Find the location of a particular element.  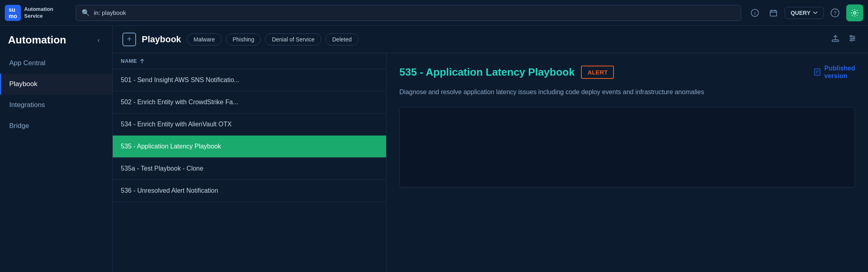

topbar-right-actions: i QUERY ? is located at coordinates (805, 13).